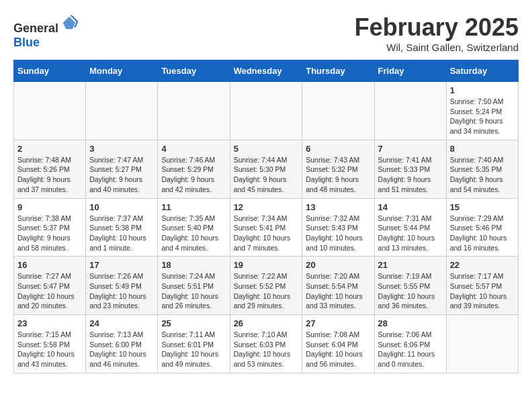 This screenshot has width=532, height=411. Describe the element at coordinates (50, 234) in the screenshot. I see `day-info: Sunrise: 7:38 AM Sunset: 5:37 PM Dayligh…` at that location.